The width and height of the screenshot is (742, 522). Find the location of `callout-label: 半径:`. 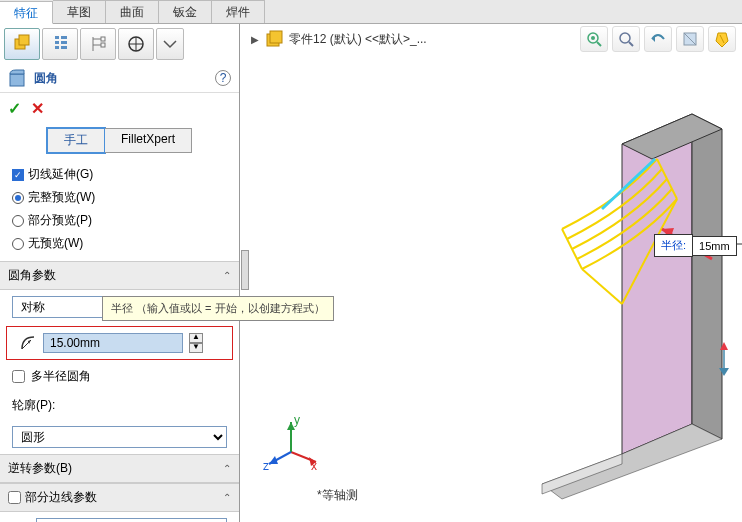

callout-label: 半径: is located at coordinates (674, 246).